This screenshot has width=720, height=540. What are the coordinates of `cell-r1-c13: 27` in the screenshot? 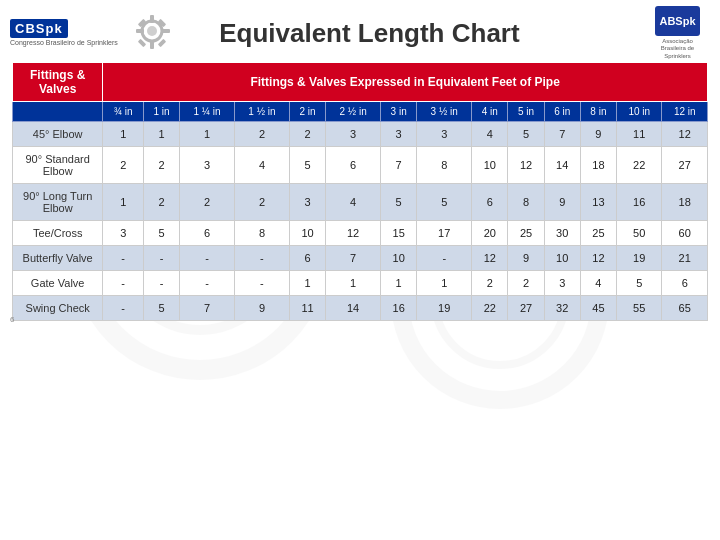 It's located at (685, 166).